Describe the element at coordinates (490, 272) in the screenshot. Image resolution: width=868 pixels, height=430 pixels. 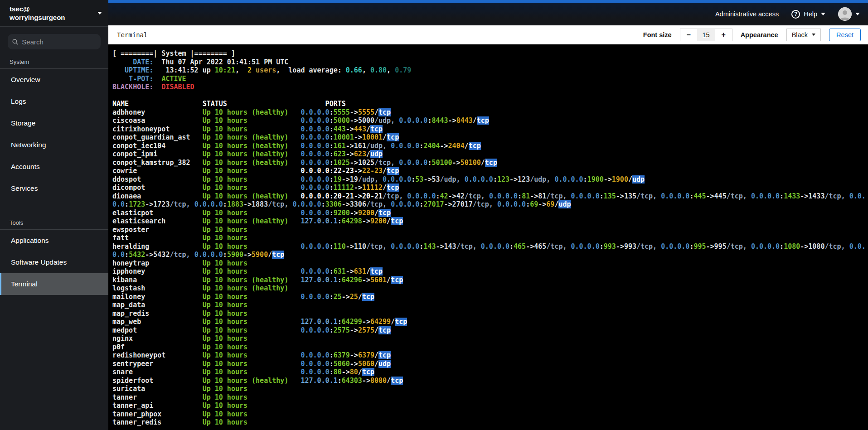
I see `terminal-line: ipphoney Up 10 hours 0.0.0.0:631->631/tc…` at that location.